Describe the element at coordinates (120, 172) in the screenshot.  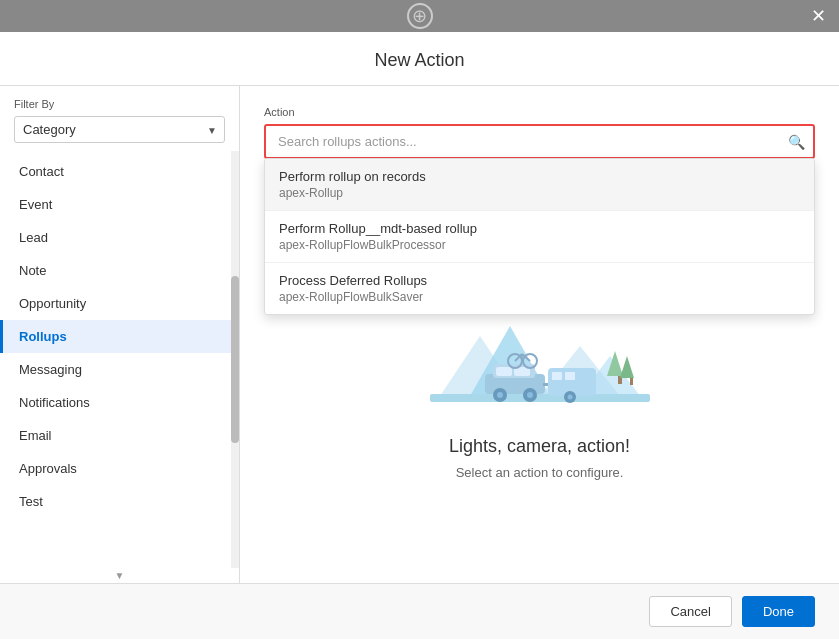
I see `sidebar-item-contact: Contact` at that location.